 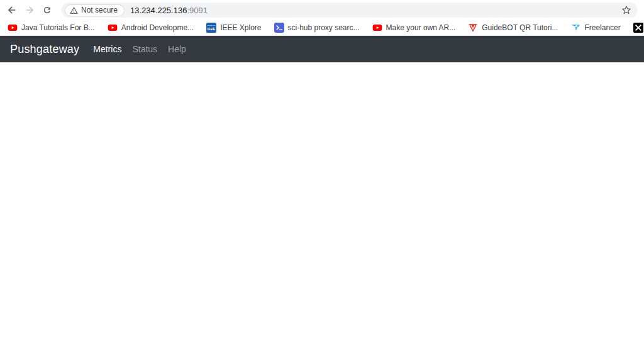 I want to click on svg-text: IEEE, so click(x=211, y=29).